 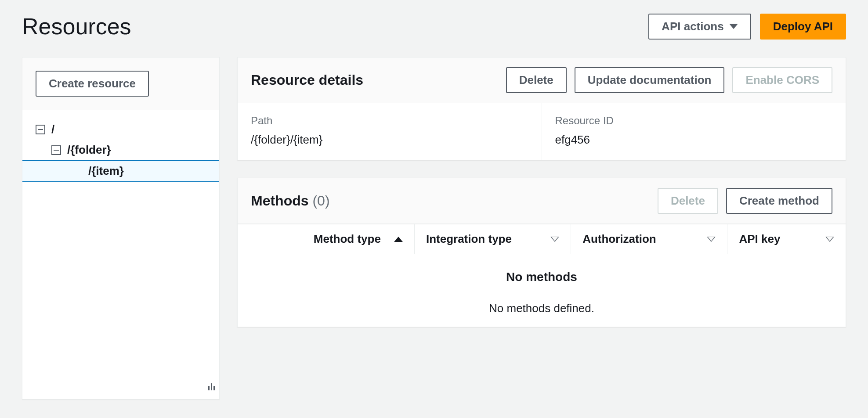 What do you see at coordinates (121, 150) in the screenshot?
I see `tree-node-folder: /{folder}` at bounding box center [121, 150].